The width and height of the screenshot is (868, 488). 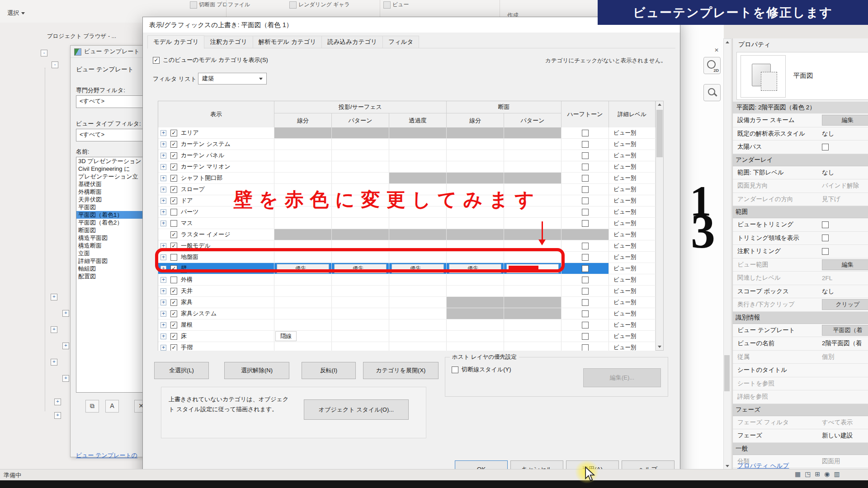 What do you see at coordinates (353, 42) in the screenshot?
I see `tab-imported-categories: 読み込みカテゴリ` at bounding box center [353, 42].